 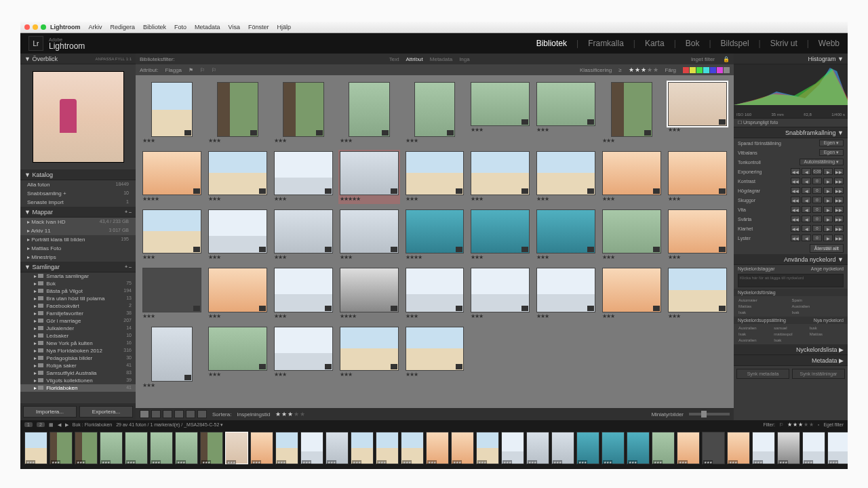 I want to click on menu-metadata: Metadata, so click(x=208, y=27).